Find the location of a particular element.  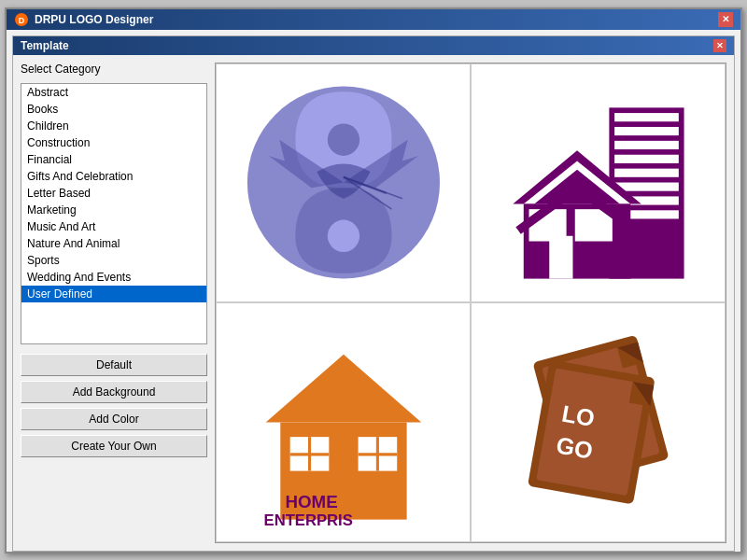

app-close-button: ✕ is located at coordinates (726, 20).